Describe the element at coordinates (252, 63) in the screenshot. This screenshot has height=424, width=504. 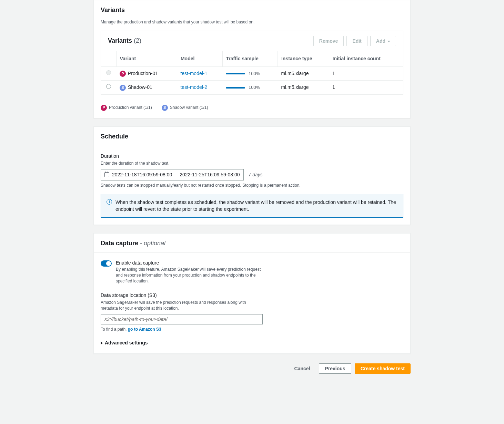
I see `variants-card: Variants (2) Remove Edit Add Variant` at that location.